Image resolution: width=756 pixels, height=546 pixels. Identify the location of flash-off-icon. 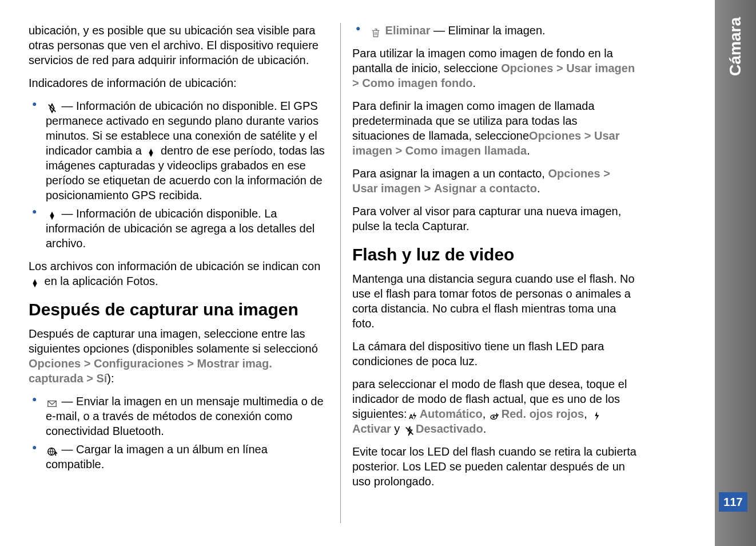
(409, 430).